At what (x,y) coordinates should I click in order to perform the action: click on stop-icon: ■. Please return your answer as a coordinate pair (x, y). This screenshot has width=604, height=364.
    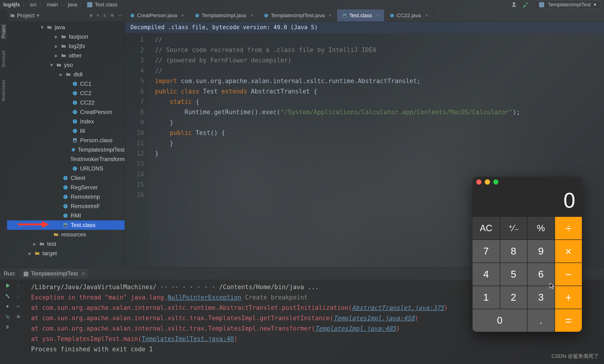
    Looking at the image, I should click on (7, 306).